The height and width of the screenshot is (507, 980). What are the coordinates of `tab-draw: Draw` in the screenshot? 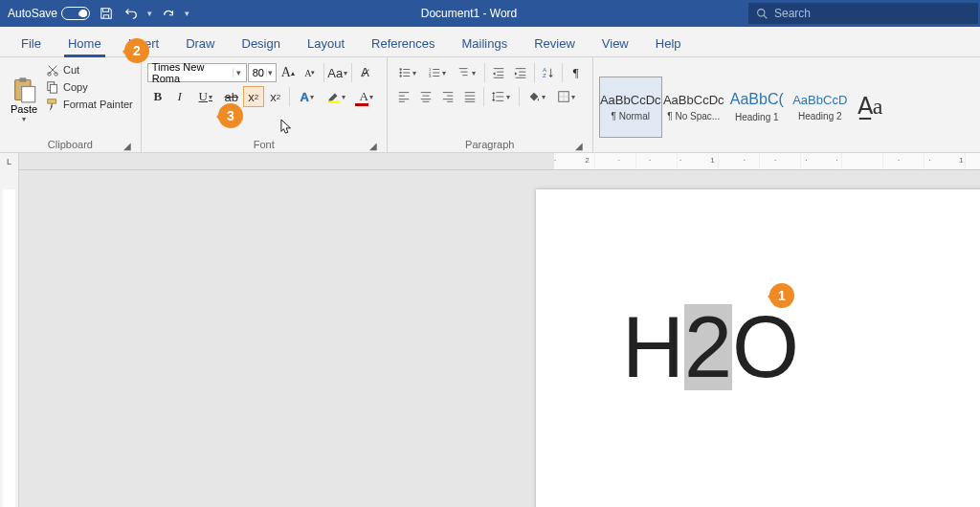 It's located at (200, 44).